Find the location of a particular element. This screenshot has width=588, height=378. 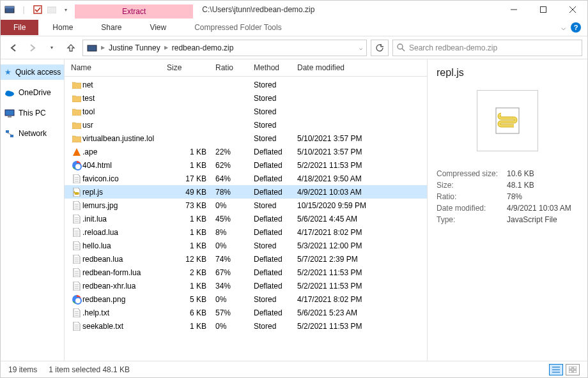

help-icon: ? is located at coordinates (576, 27).